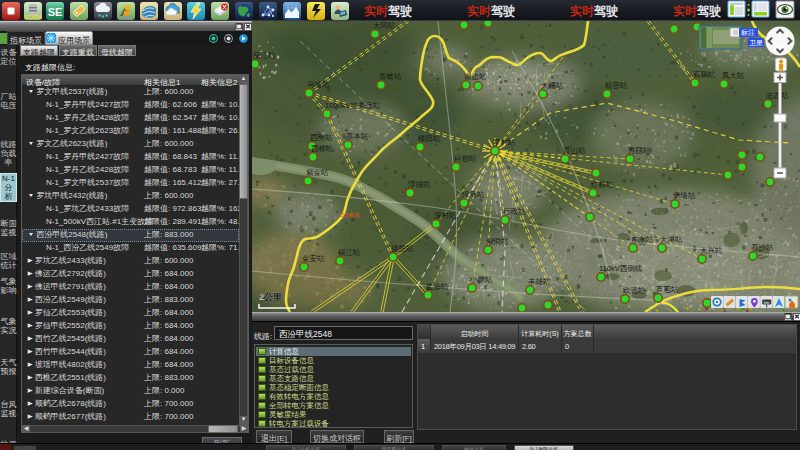 This screenshot has height=450, width=800. Describe the element at coordinates (474, 194) in the screenshot. I see `svg-text: 绿岛站` at that location.